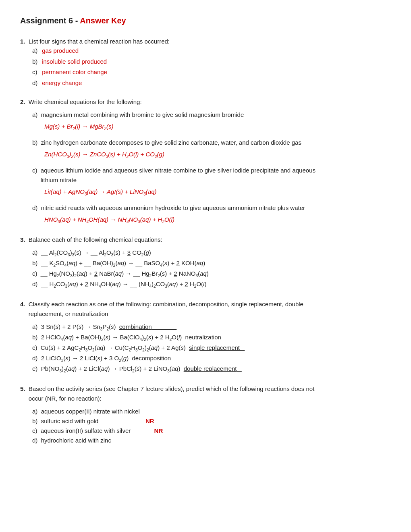  What do you see at coordinates (206, 262) in the screenshot?
I see `question-3: 3. Balance each of the following chemica…` at bounding box center [206, 262].